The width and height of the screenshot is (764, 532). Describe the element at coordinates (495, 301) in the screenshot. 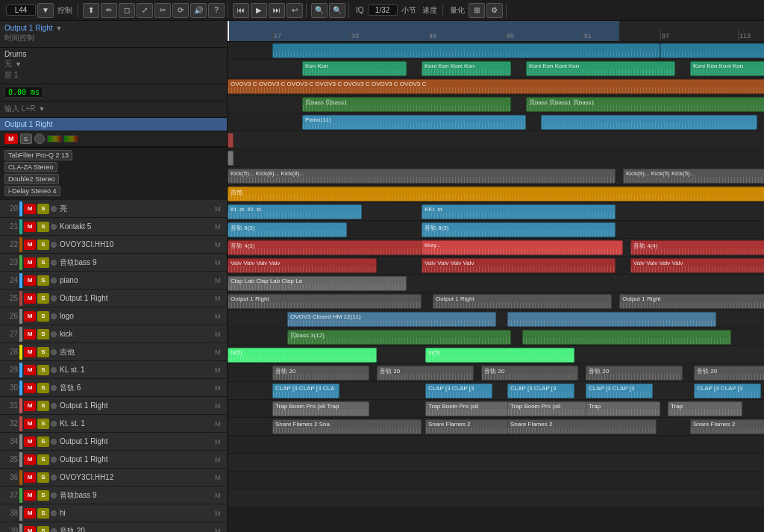

I see `content-row: Output 1 RightOutput 1 RightOutput 1 Rig…` at that location.